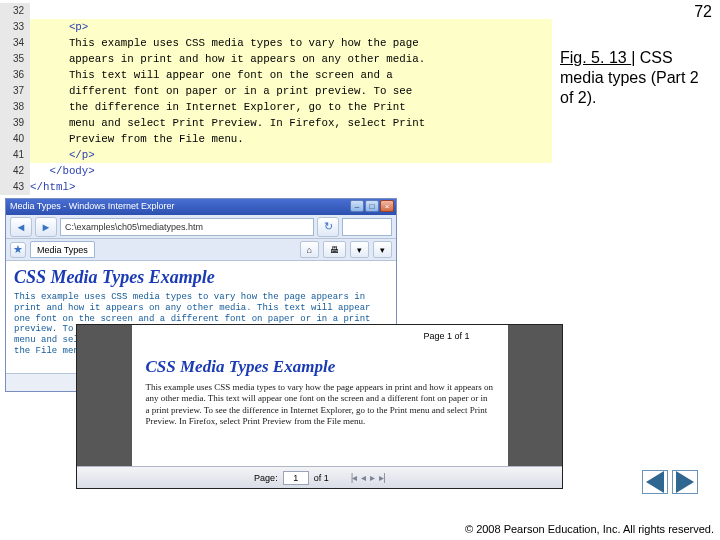 The height and width of the screenshot is (540, 720). Describe the element at coordinates (291, 91) in the screenshot. I see `code-text: different font on paper or in a print pr…` at that location.